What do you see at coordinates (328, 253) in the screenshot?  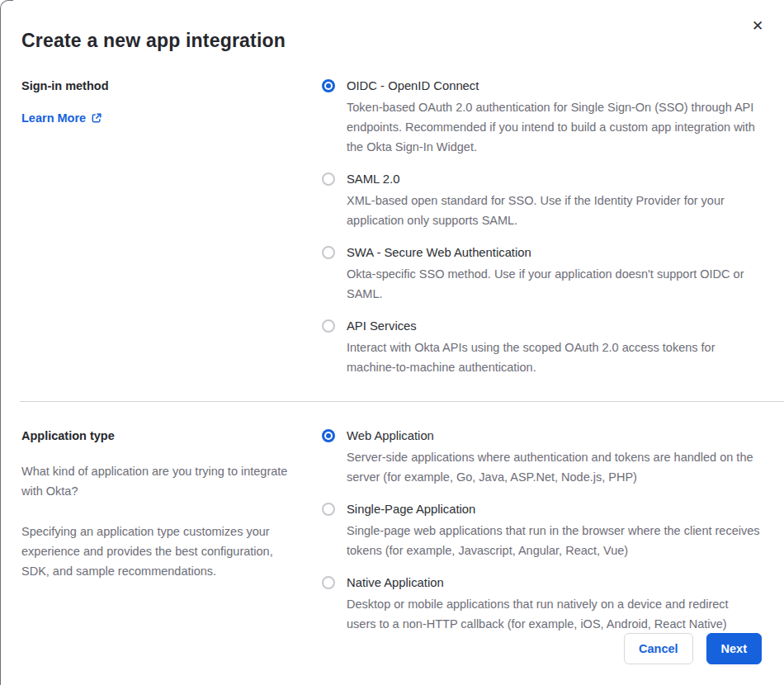 I see `radio-swa` at bounding box center [328, 253].